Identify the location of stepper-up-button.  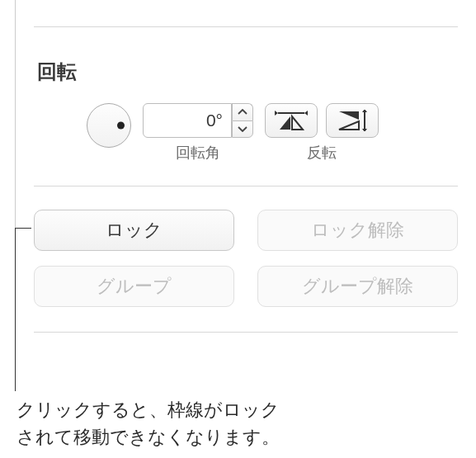
(243, 112).